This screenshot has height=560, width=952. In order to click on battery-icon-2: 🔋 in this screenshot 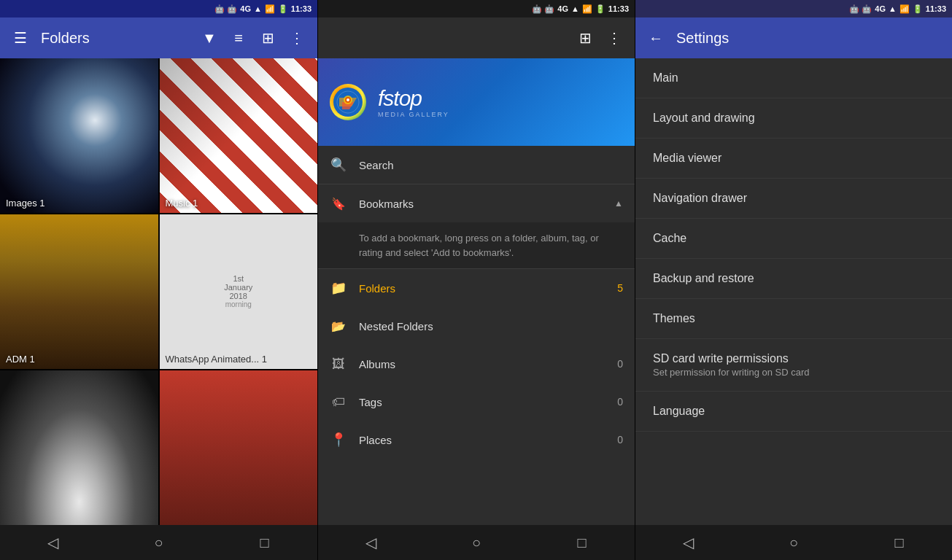, I will do `click(600, 9)`.